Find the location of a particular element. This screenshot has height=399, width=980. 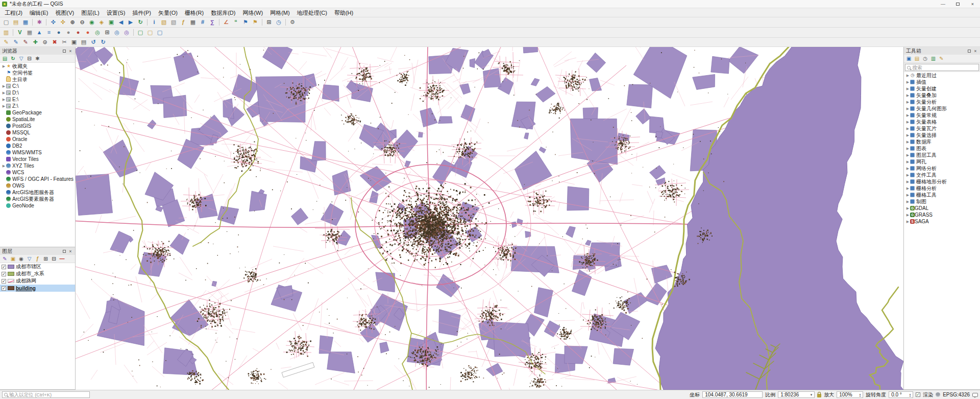

paste-features-button: ▤ is located at coordinates (84, 42).